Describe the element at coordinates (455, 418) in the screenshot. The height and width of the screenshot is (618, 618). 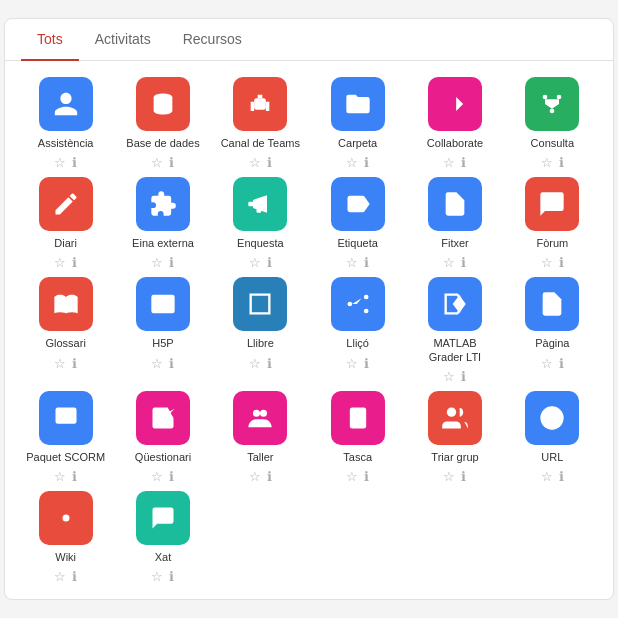
I see `icon-box-triar-grup` at that location.